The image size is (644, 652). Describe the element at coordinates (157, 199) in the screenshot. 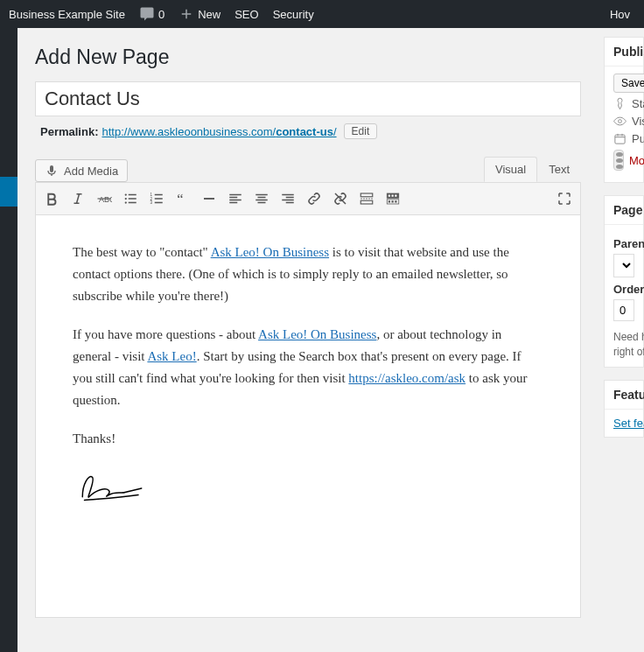

I see `ol-icon: 123` at that location.